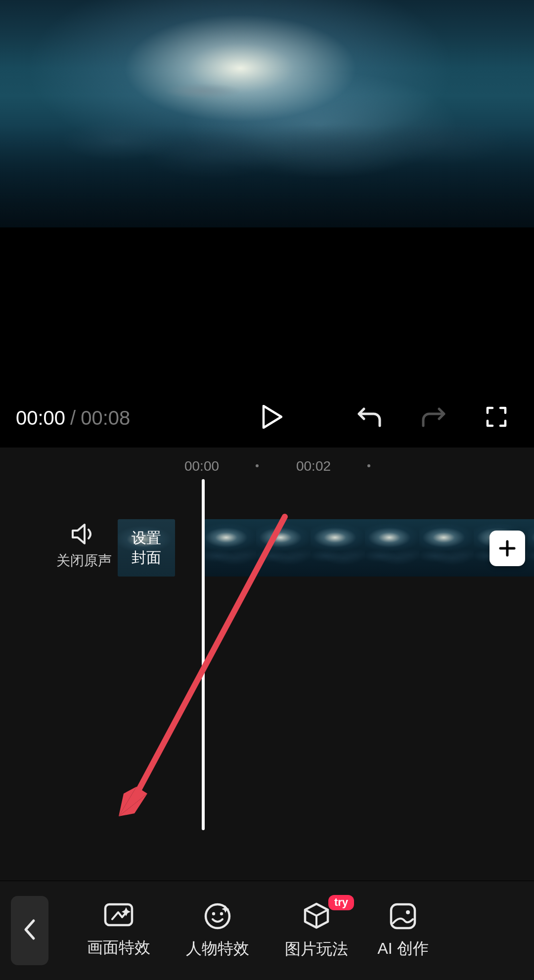 The width and height of the screenshot is (534, 980). I want to click on chevron-left-icon, so click(30, 931).